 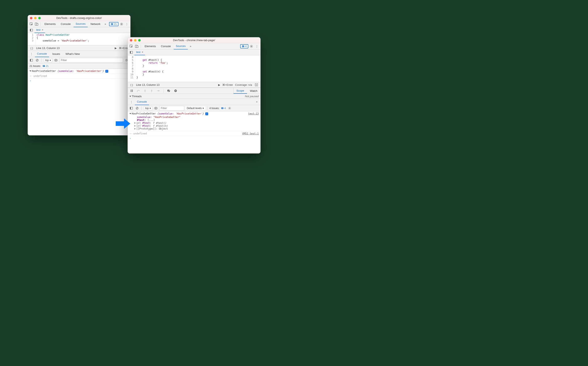 What do you see at coordinates (132, 91) in the screenshot?
I see `pause-icon` at bounding box center [132, 91].